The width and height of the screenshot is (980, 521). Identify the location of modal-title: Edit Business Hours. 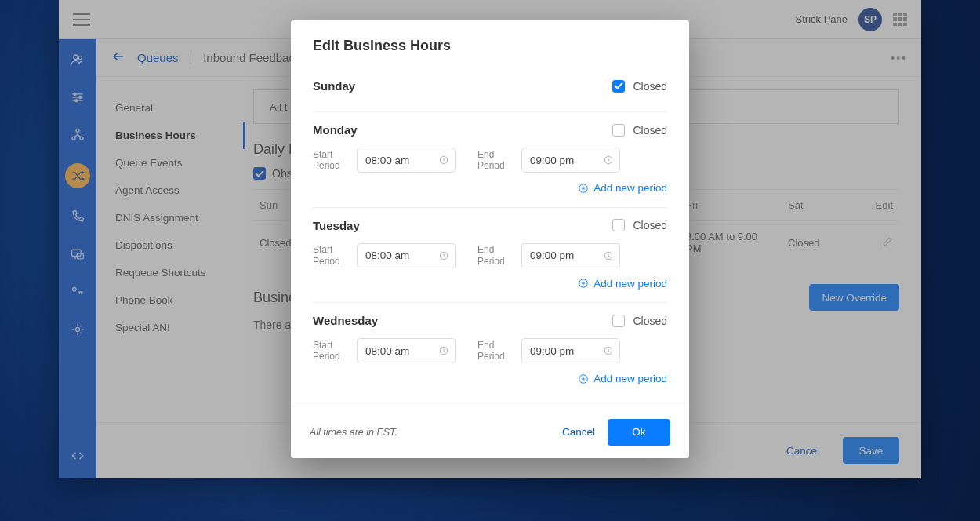
(490, 46).